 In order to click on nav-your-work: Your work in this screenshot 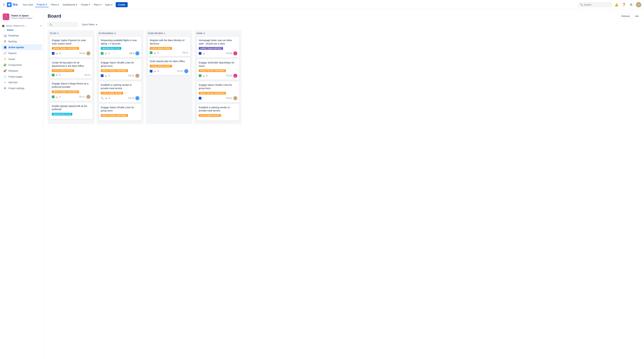, I will do `click(28, 5)`.